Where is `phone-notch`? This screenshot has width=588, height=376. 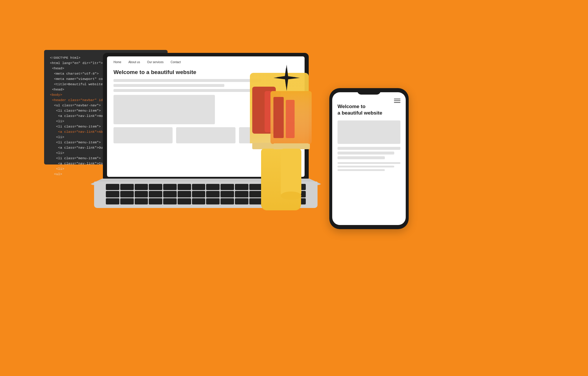
phone-notch is located at coordinates (369, 91).